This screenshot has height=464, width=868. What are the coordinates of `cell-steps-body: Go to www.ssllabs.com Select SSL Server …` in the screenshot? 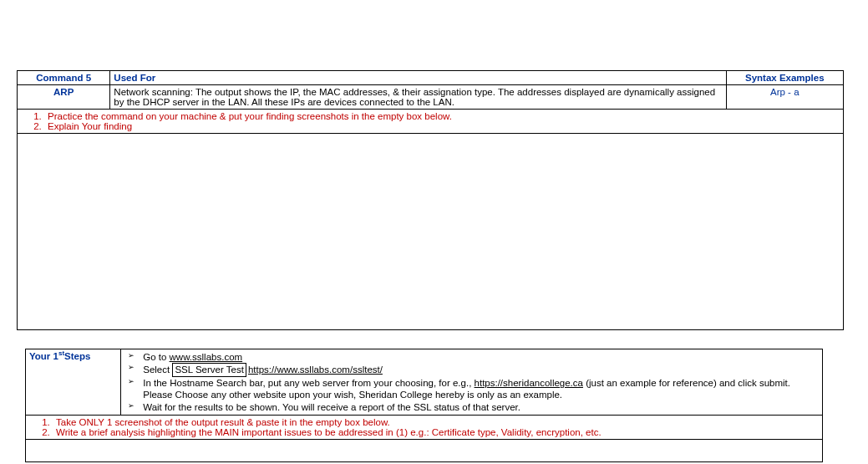 It's located at (472, 383).